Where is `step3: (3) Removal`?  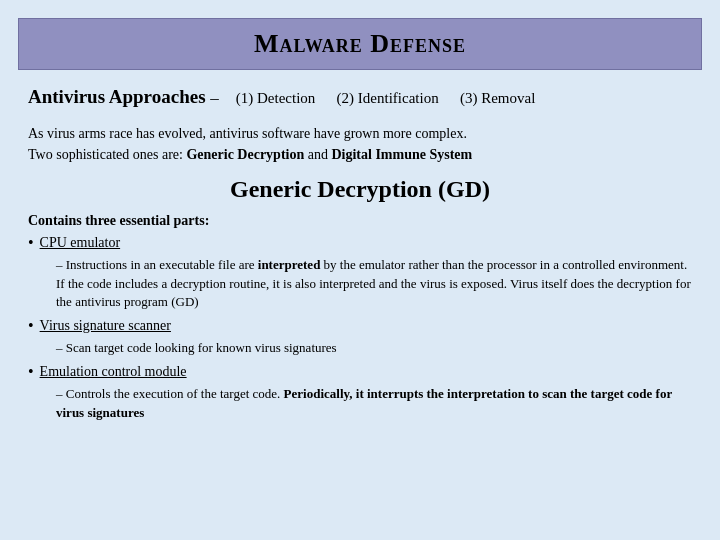 step3: (3) Removal is located at coordinates (498, 98).